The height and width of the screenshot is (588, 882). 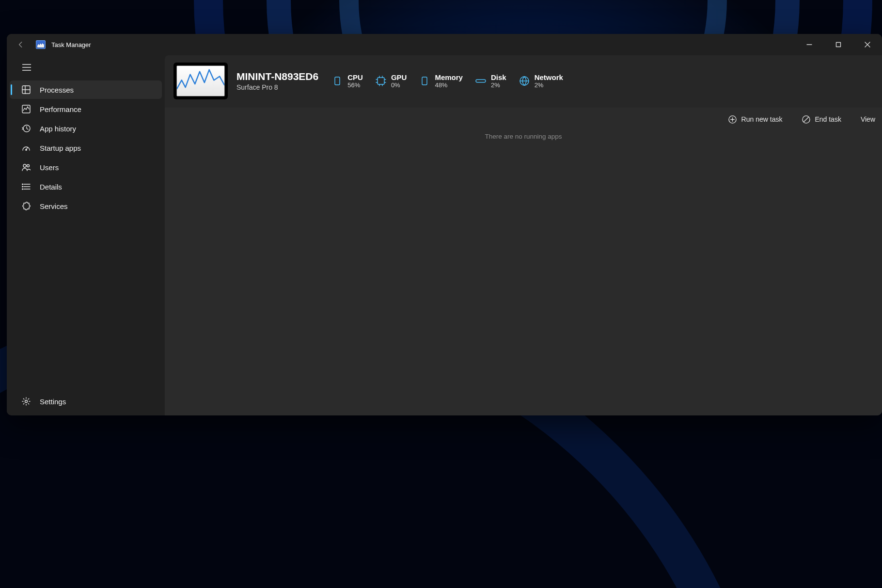 What do you see at coordinates (523, 119) in the screenshot?
I see `content-toolbar: Run new task End task View` at bounding box center [523, 119].